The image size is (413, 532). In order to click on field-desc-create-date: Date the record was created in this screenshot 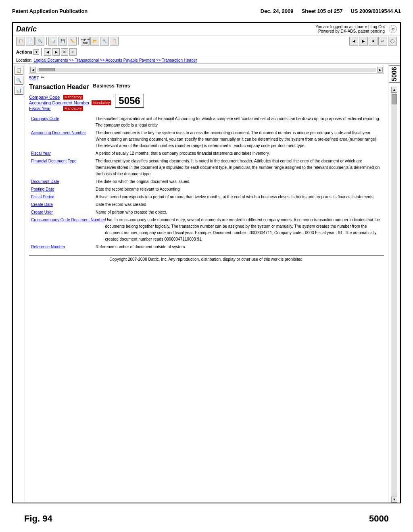, I will do `click(239, 205)`.